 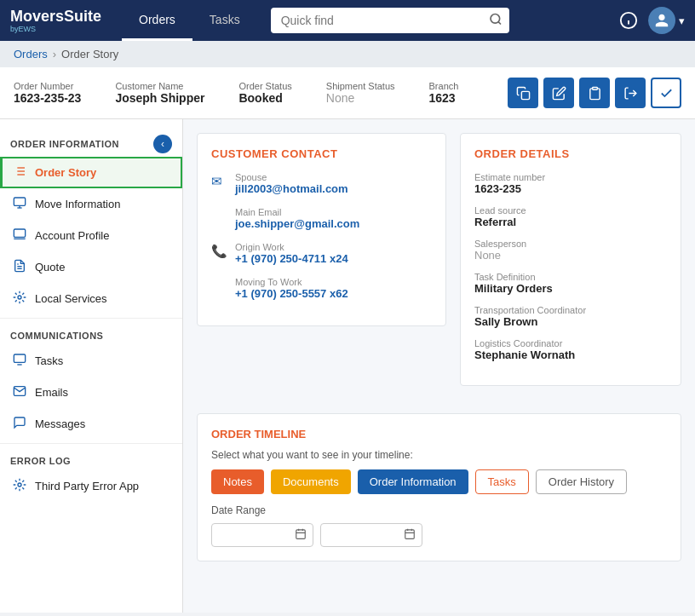 What do you see at coordinates (571, 216) in the screenshot?
I see `lead-source-row: Lead source Referral` at bounding box center [571, 216].